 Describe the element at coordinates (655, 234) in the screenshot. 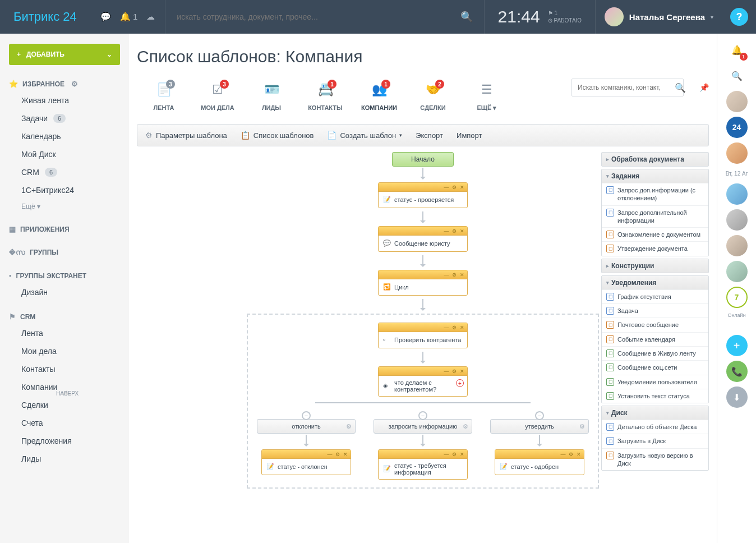

I see `palette-item: ◻Ознакомление с документом` at that location.